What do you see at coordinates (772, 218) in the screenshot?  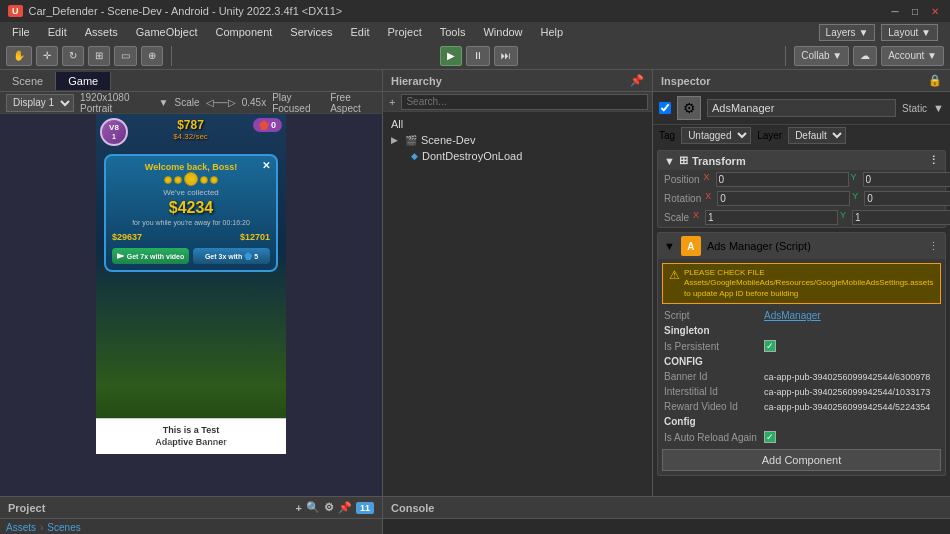 I see `scale-x` at bounding box center [772, 218].